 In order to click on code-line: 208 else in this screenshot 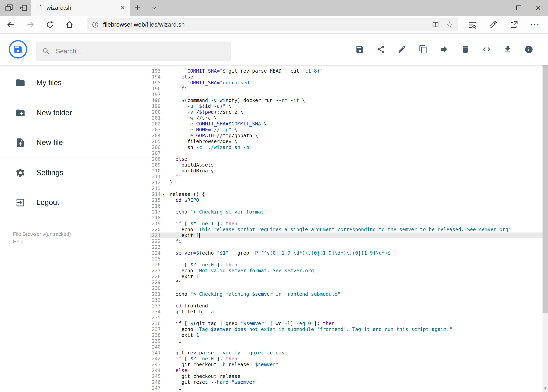, I will do `click(346, 159)`.